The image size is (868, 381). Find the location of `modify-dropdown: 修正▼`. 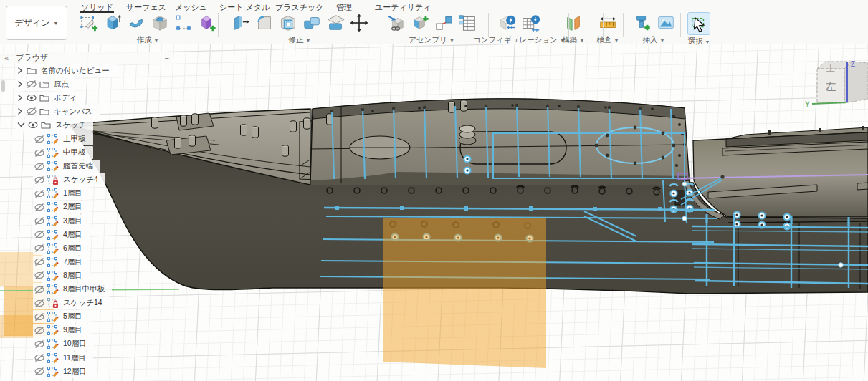

modify-dropdown: 修正▼ is located at coordinates (300, 40).